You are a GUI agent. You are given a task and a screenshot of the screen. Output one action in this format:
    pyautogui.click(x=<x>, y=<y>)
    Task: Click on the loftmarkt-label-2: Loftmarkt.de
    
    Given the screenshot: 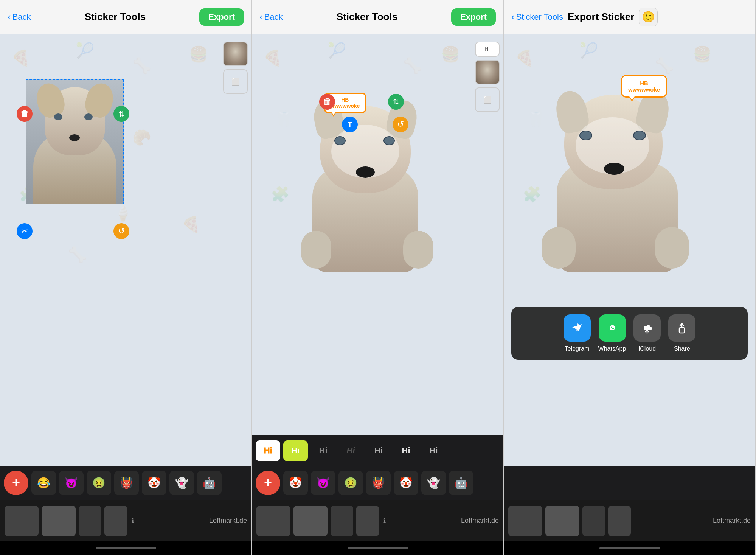 What is the action you would take?
    pyautogui.click(x=480, y=521)
    